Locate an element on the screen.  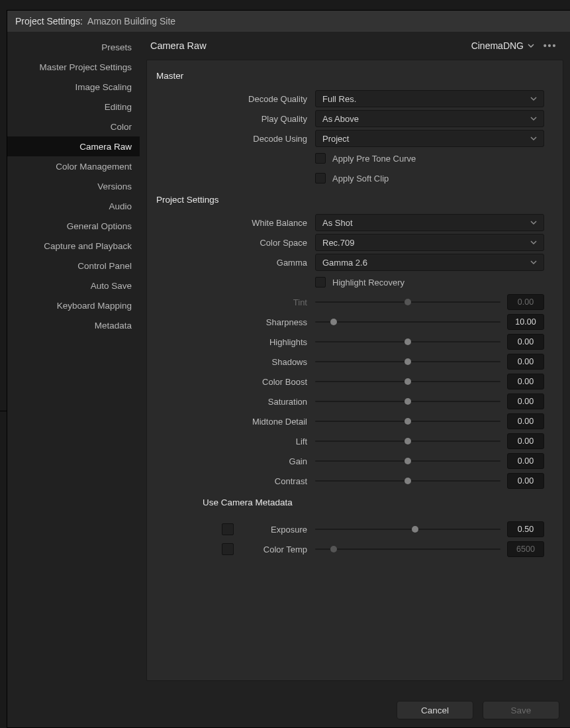
highlights-value: 0.00 is located at coordinates (526, 342).